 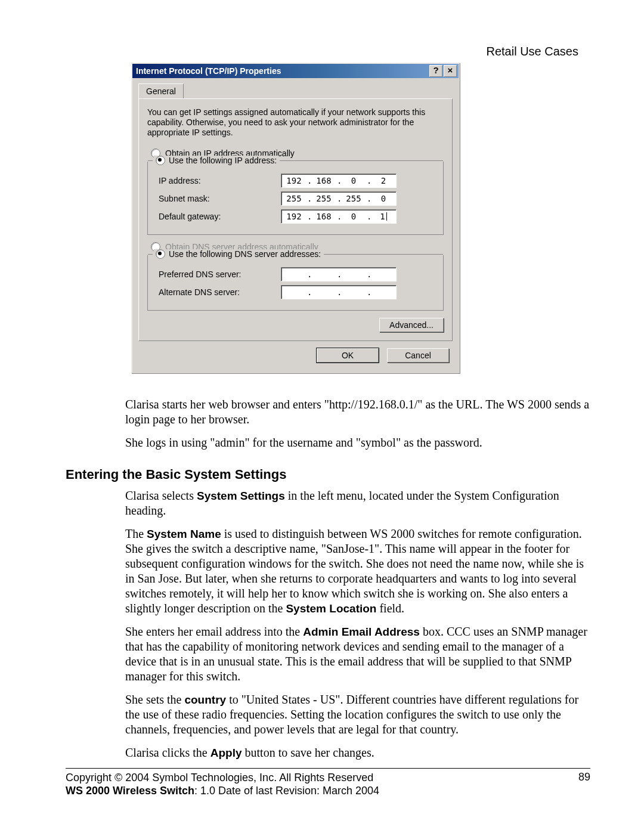 I want to click on dialog-description: You can get IP settings assigned automat…, so click(x=296, y=123).